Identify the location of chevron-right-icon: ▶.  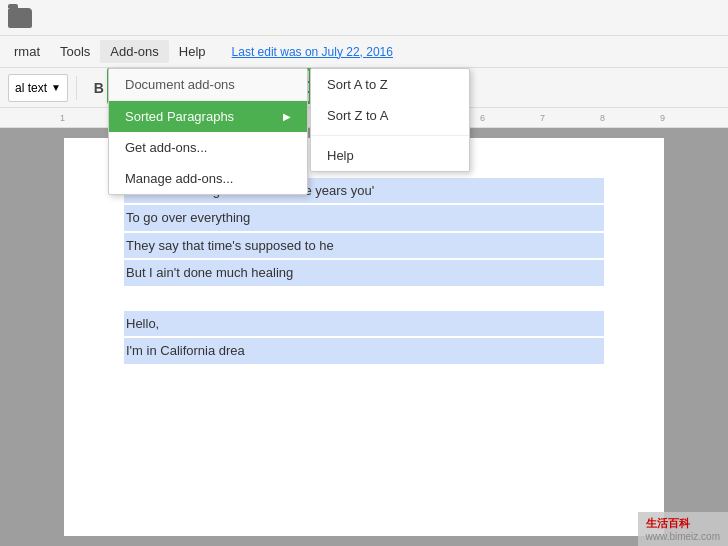
(287, 116).